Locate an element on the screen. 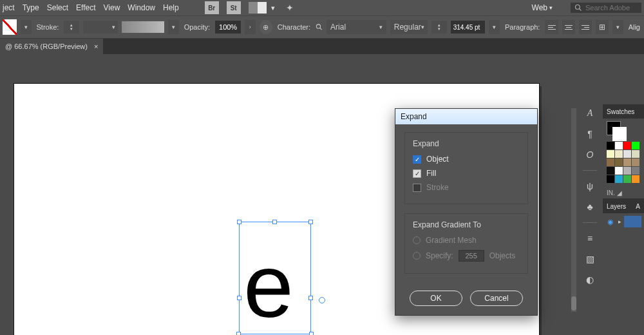 Image resolution: width=644 pixels, height=335 pixels. ok-button: OK is located at coordinates (436, 298).